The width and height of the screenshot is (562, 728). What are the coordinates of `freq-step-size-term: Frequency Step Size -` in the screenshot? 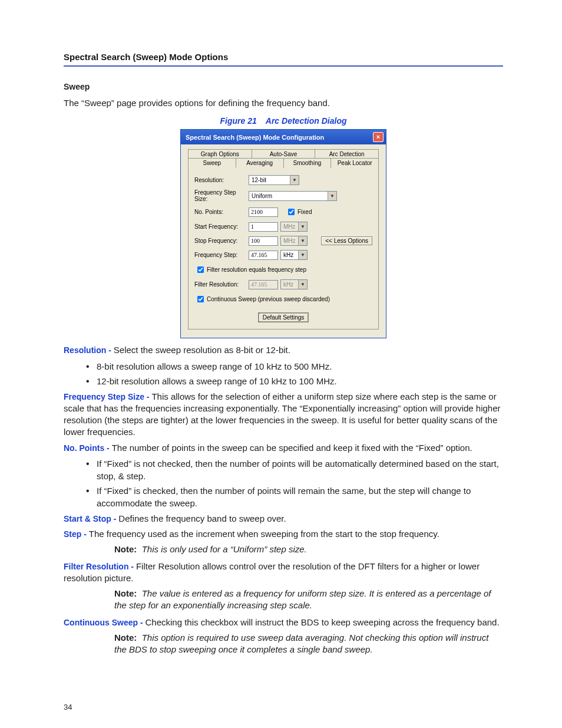 It's located at (107, 397).